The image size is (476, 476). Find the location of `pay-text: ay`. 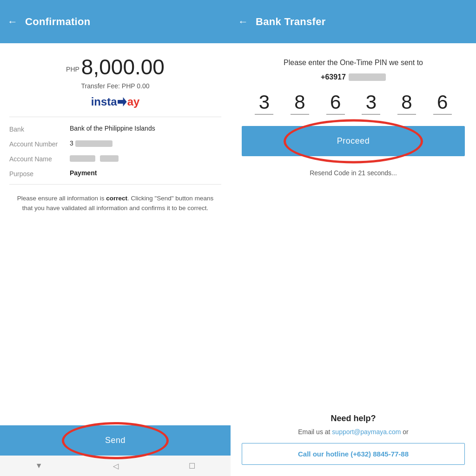

pay-text: ay is located at coordinates (134, 102).